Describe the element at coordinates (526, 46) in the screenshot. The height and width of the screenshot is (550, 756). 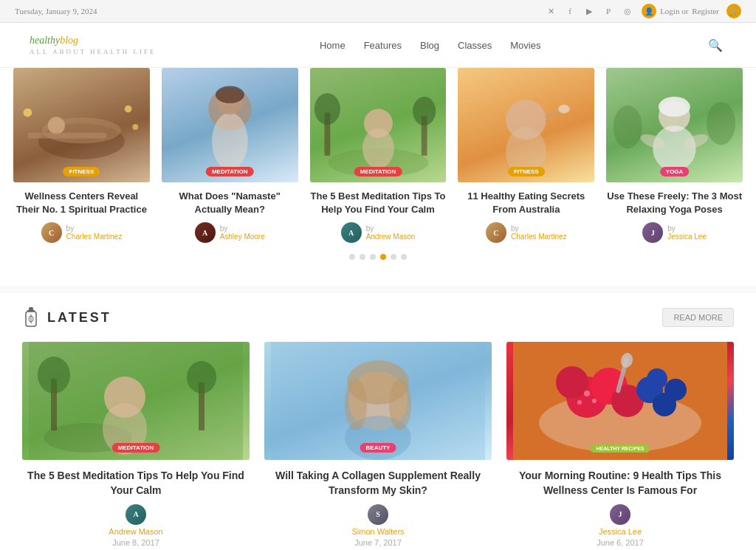
I see `nav-movies: Movies` at that location.